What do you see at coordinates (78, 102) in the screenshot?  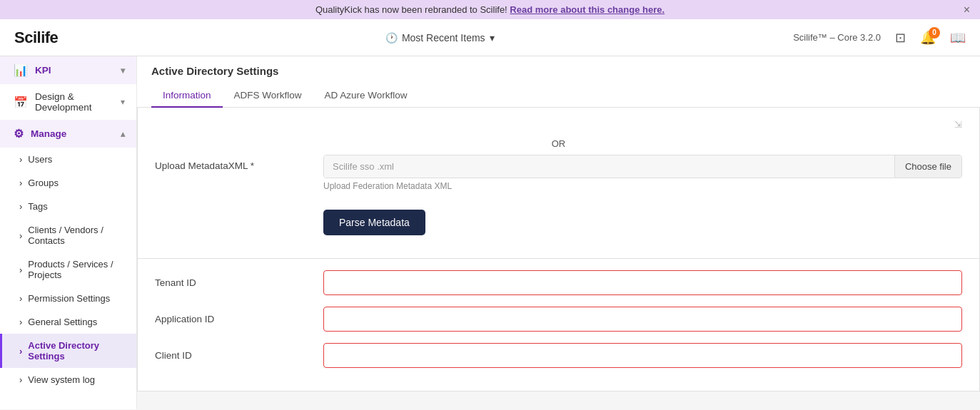 I see `sidebar-item-label: Design & Development` at bounding box center [78, 102].